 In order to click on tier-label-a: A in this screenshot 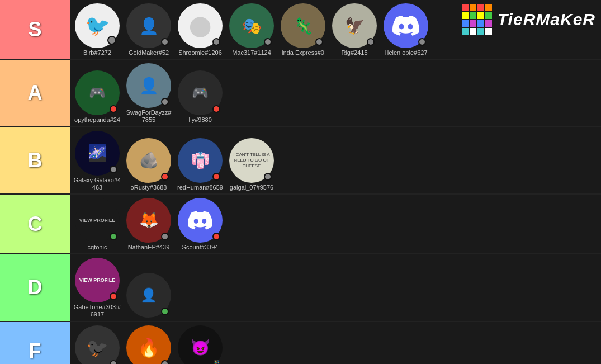, I will do `click(35, 93)`.